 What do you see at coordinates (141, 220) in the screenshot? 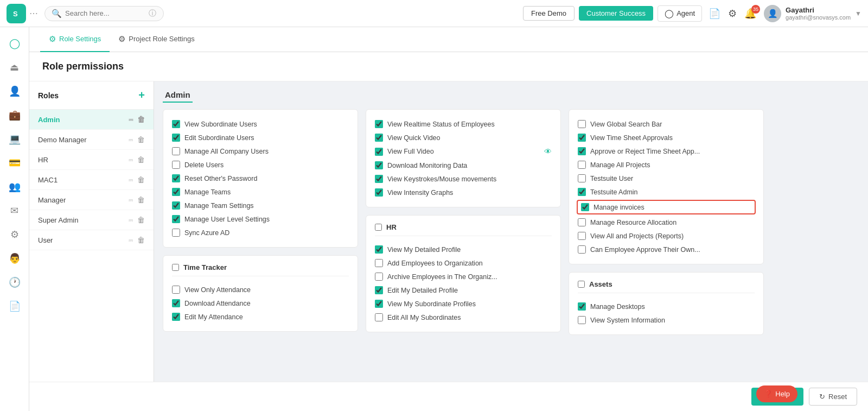
I see `delete-role-super-admin: 🗑` at bounding box center [141, 220].